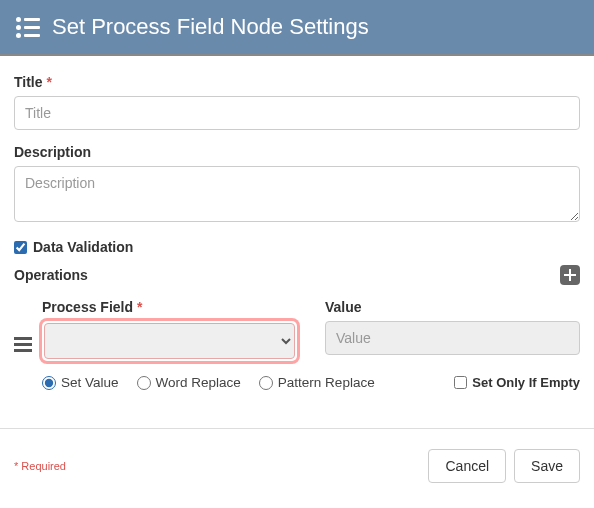 This screenshot has height=508, width=594. Describe the element at coordinates (189, 382) in the screenshot. I see `radio-word-replace: Word Replace` at that location.